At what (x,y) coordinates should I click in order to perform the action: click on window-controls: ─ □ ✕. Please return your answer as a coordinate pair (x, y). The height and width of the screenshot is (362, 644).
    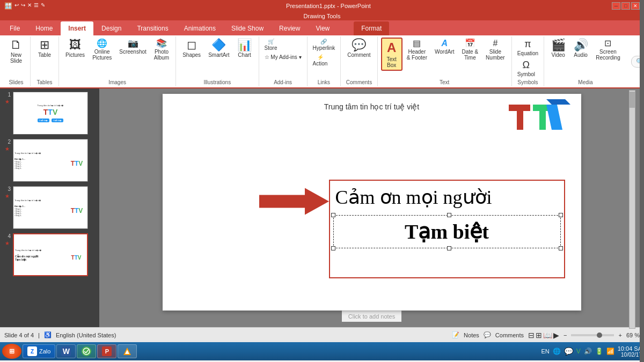
    Looking at the image, I should click on (626, 6).